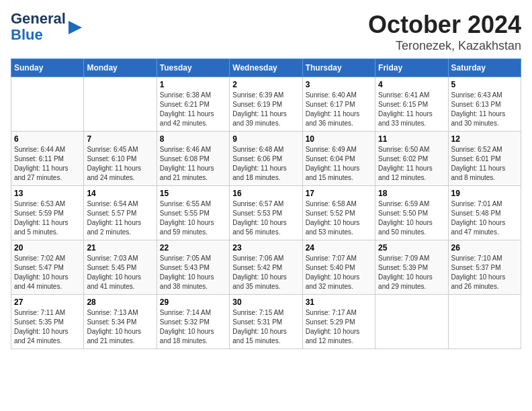 The width and height of the screenshot is (532, 411). Describe the element at coordinates (47, 302) in the screenshot. I see `day-number: 27` at that location.